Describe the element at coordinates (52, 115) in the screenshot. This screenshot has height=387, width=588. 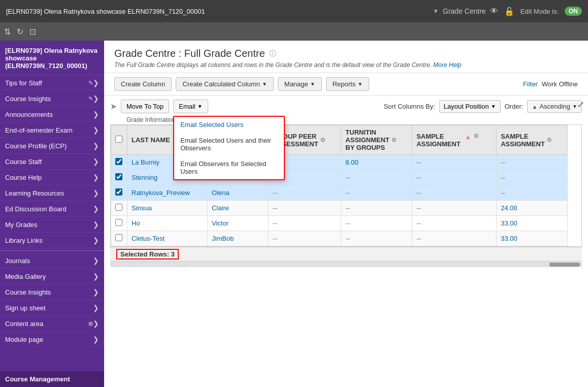
I see `sidebar-item-announcements: Announcements ❯` at that location.